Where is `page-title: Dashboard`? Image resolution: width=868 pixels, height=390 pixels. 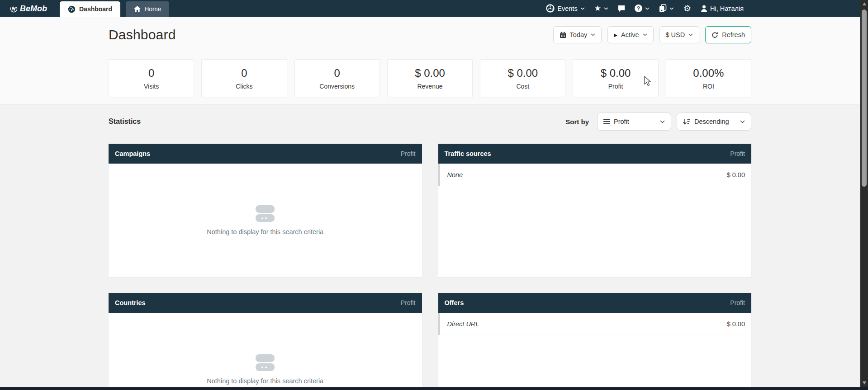 page-title: Dashboard is located at coordinates (142, 35).